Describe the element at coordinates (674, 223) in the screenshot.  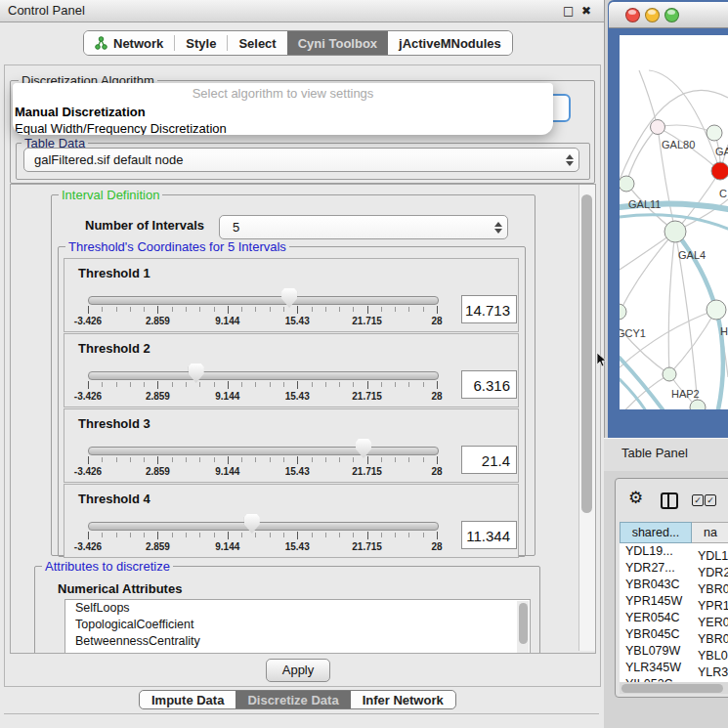
I see `network-canvas: GAL80GAGAL11CGAL4GCY1HHAP2` at that location.